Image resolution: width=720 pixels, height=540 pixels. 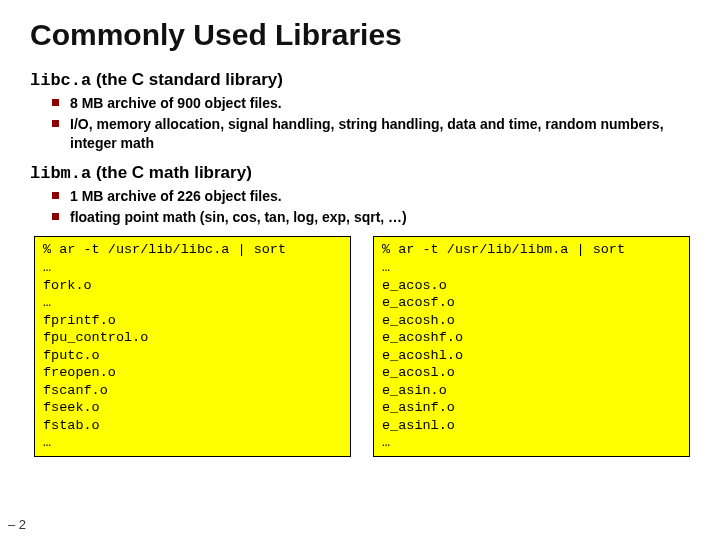 What do you see at coordinates (17, 524) in the screenshot?
I see `page-marker: – 2` at bounding box center [17, 524].